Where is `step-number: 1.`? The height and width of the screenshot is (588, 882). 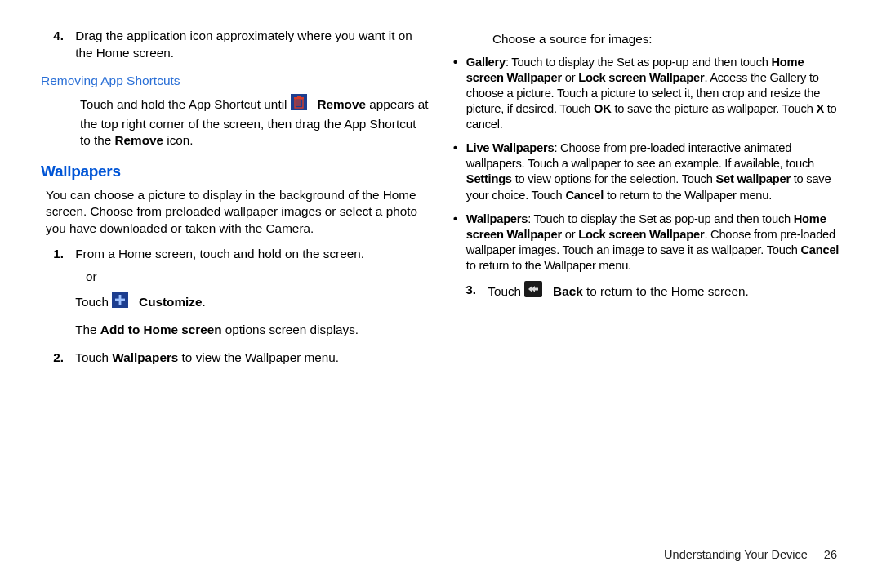 step-number: 1. is located at coordinates (56, 255).